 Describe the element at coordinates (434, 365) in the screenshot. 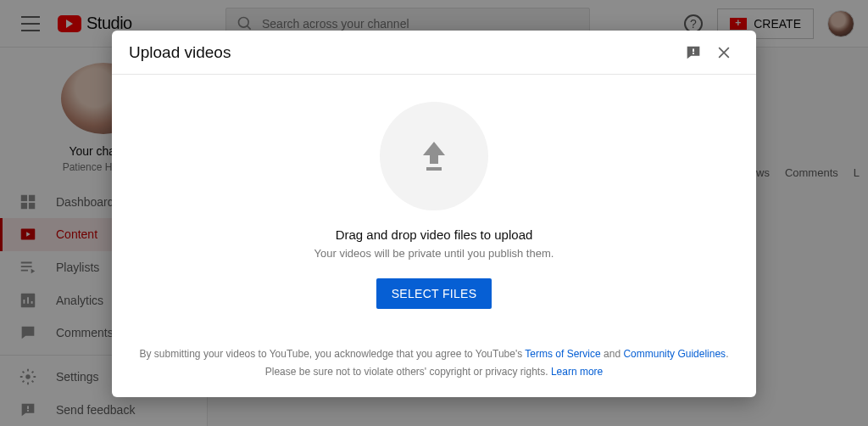

I see `modal-footer: By submitting your videos to YouTube, yo…` at that location.